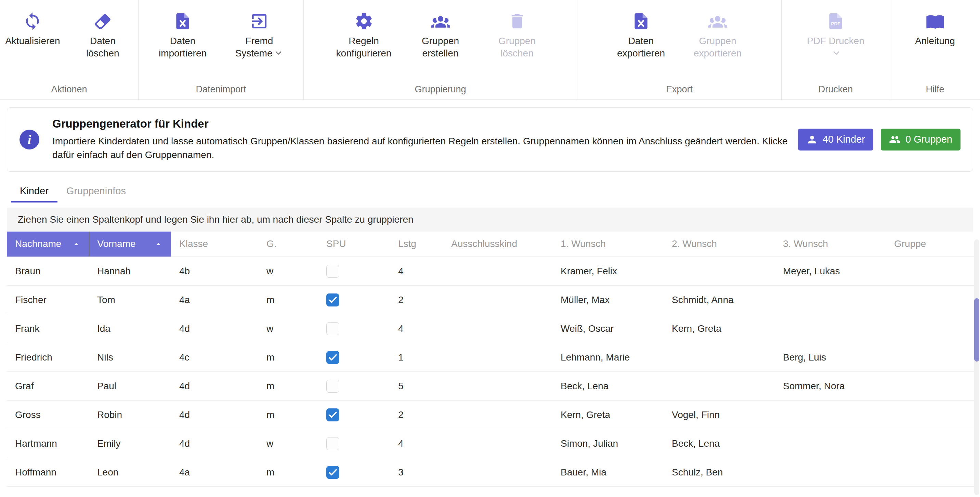 The image size is (980, 497). I want to click on regeln-konfigurieren-button: Regeln konfigurieren, so click(364, 36).